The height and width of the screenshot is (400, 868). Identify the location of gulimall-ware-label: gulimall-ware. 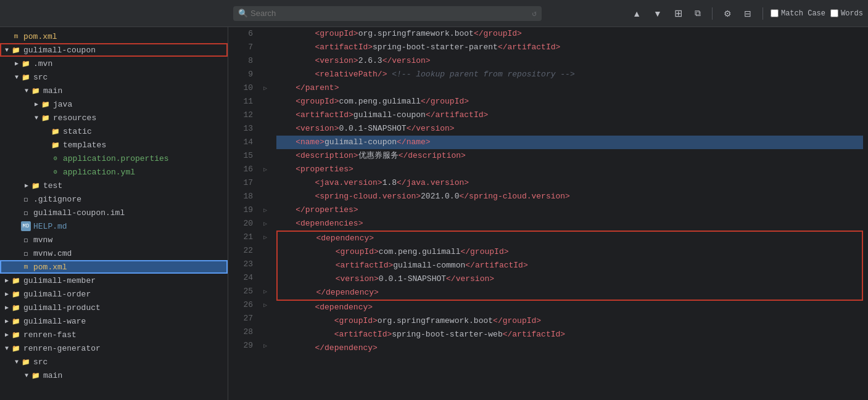
(54, 322).